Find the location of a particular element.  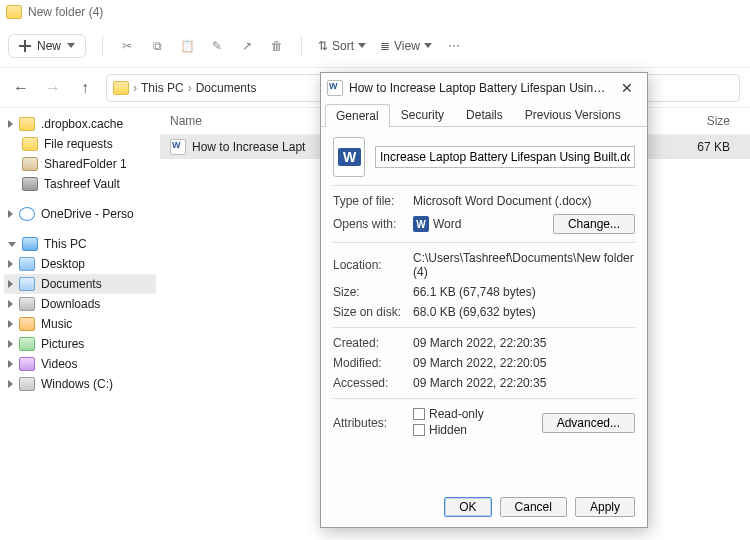

advanced-button: Advanced... is located at coordinates (588, 423).